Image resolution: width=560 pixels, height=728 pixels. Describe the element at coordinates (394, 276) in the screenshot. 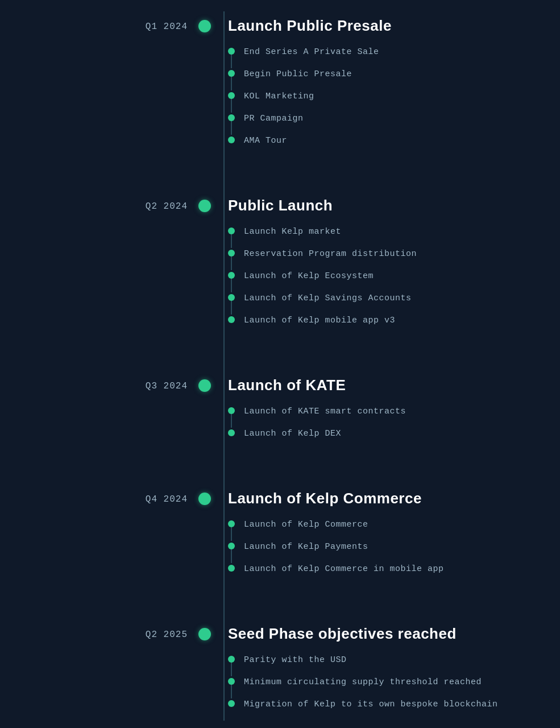

I see `timeline-items-list: Launch Kelp marketReservation Program di…` at that location.